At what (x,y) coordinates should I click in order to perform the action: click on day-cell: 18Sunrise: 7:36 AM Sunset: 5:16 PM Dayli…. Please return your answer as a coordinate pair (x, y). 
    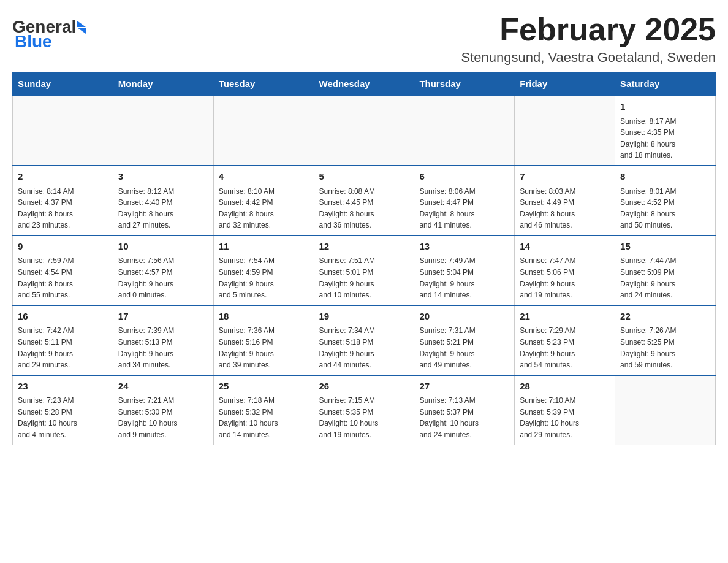
    Looking at the image, I should click on (264, 340).